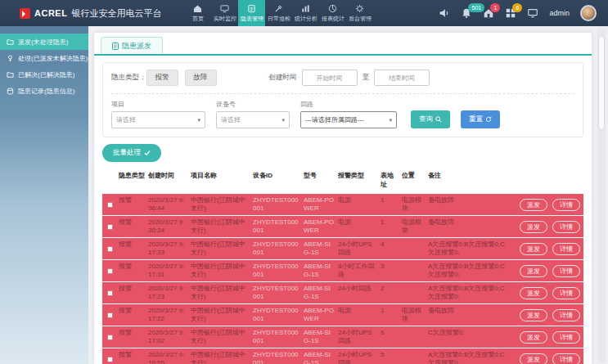 The image size is (608, 364). I want to click on danger-type-button-alarm: 报警, so click(162, 78).